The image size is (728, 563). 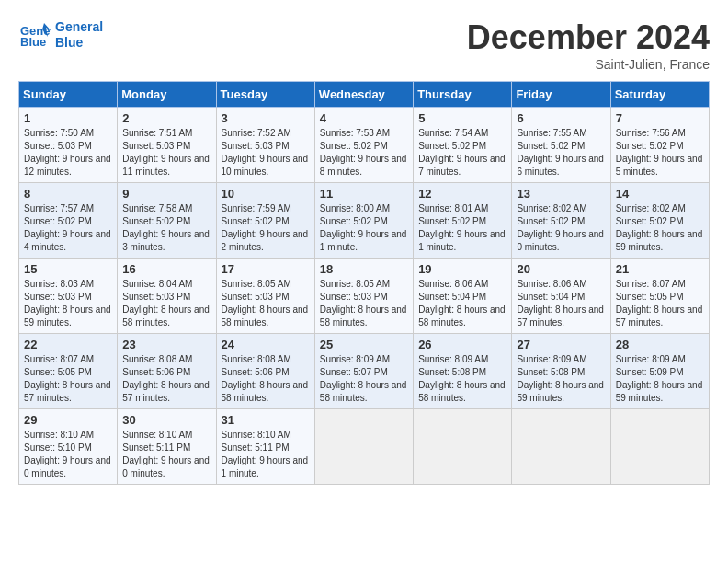 What do you see at coordinates (265, 296) in the screenshot?
I see `calendar-cell: 17Sunrise: 8:05 AMSunset: 5:03 PMDayligh…` at bounding box center [265, 296].